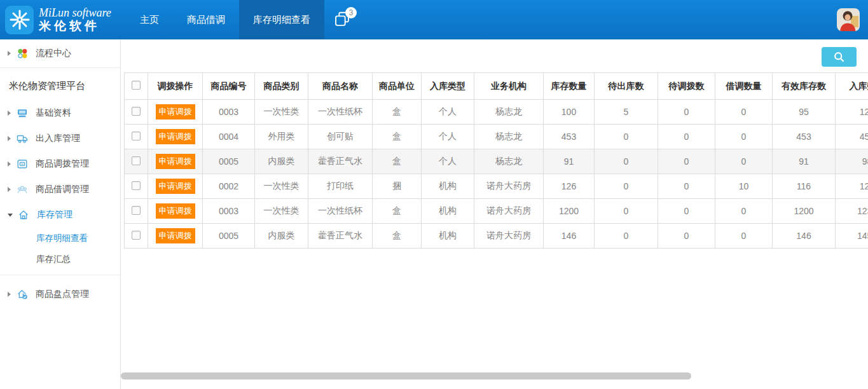  What do you see at coordinates (804, 187) in the screenshot?
I see `table-cell: 116` at bounding box center [804, 187].